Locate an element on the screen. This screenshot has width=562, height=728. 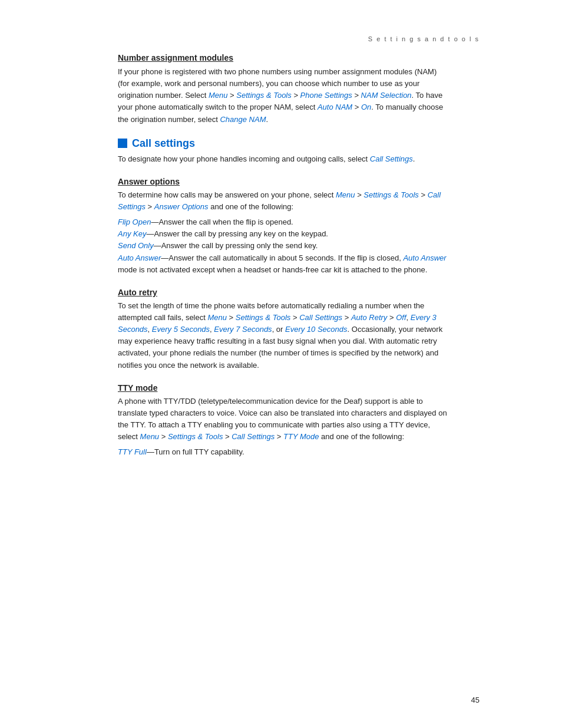
answer-option-flip-open: Flip Open—Answer the call when the flip … is located at coordinates (283, 222).